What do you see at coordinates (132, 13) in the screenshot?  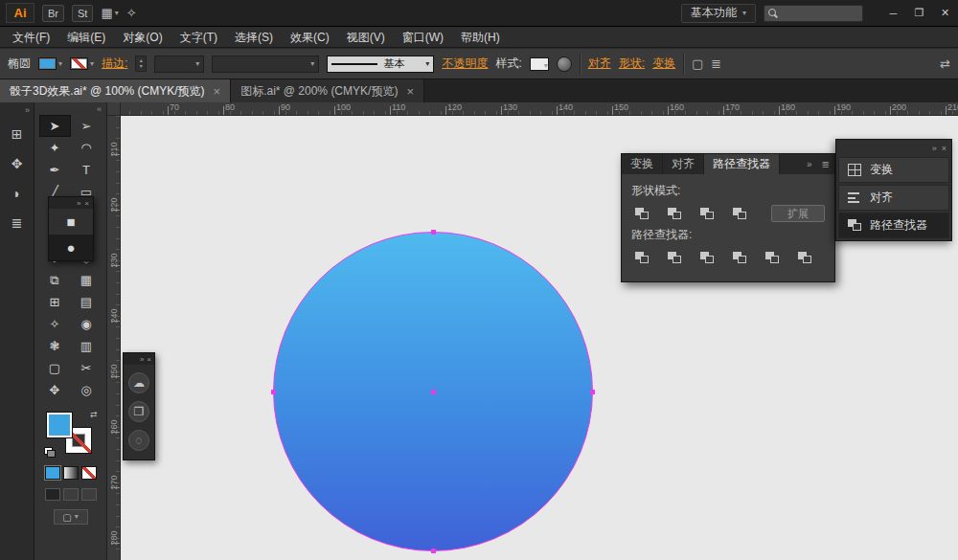 I see `touch-workspace-icon: ✧` at bounding box center [132, 13].